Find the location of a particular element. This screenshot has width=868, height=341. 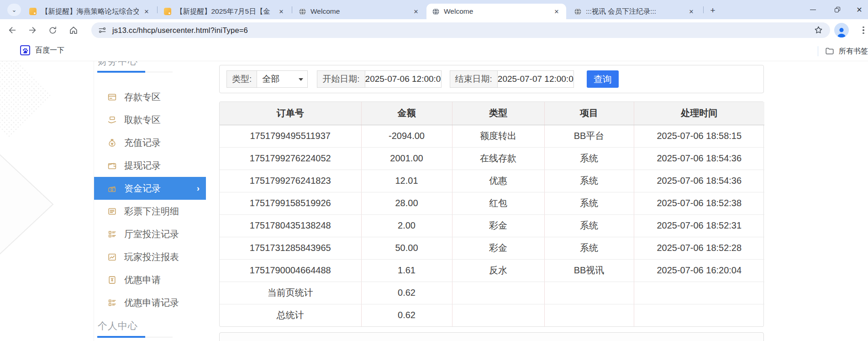

close-window-button: ✕ is located at coordinates (858, 10).